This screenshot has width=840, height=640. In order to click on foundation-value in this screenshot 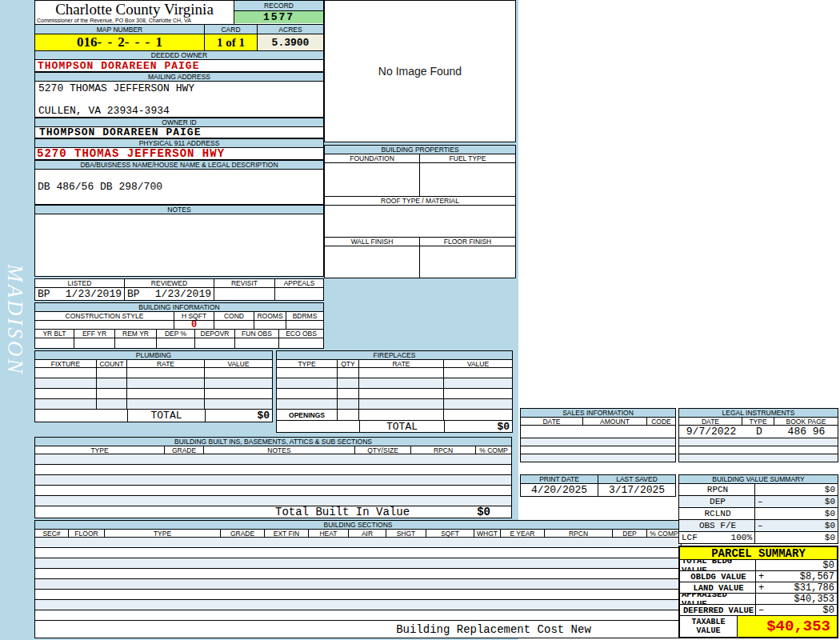, I will do `click(373, 179)`.